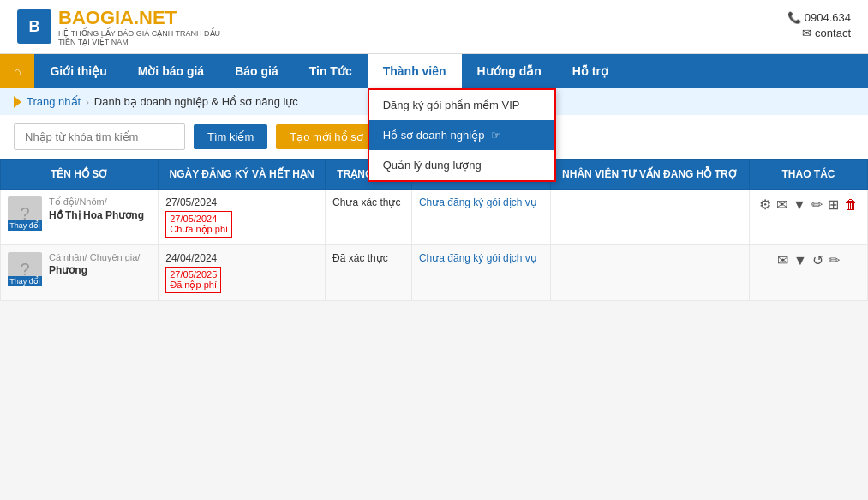 The width and height of the screenshot is (868, 500). Describe the element at coordinates (462, 136) in the screenshot. I see `dropdown-ho-so-dn: Hồ sơ doanh nghiệp ☞` at that location.